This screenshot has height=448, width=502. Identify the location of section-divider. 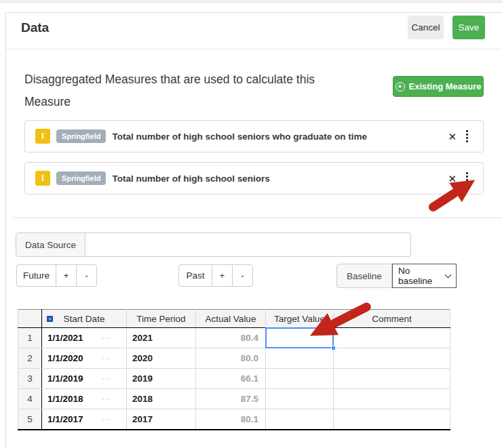
(258, 218).